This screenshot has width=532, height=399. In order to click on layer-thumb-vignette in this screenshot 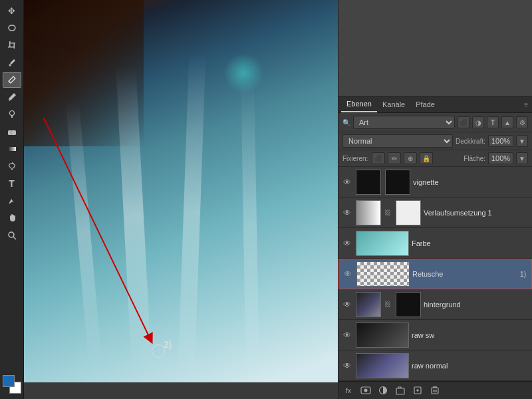, I will do `click(368, 182)`.